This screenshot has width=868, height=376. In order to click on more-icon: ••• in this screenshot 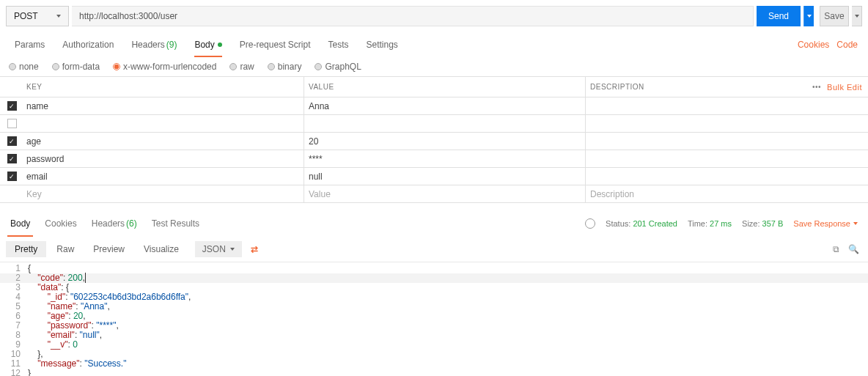, I will do `click(817, 86)`.